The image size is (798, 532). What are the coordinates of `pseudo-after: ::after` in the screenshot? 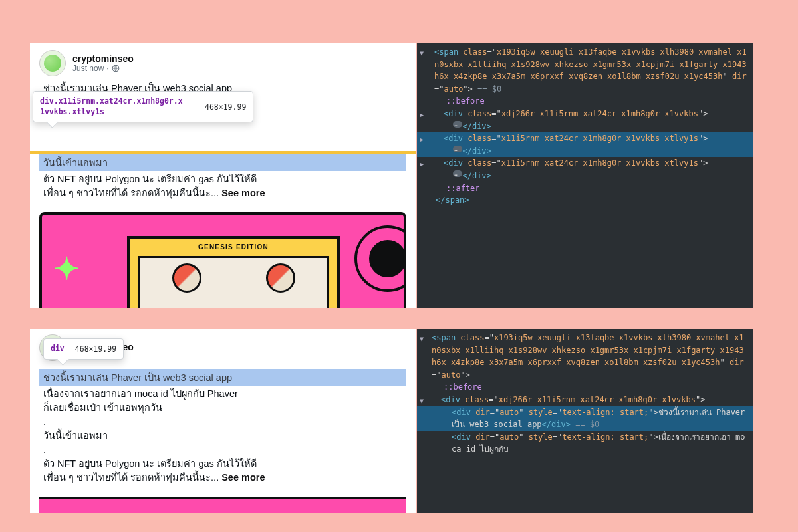 It's located at (463, 188).